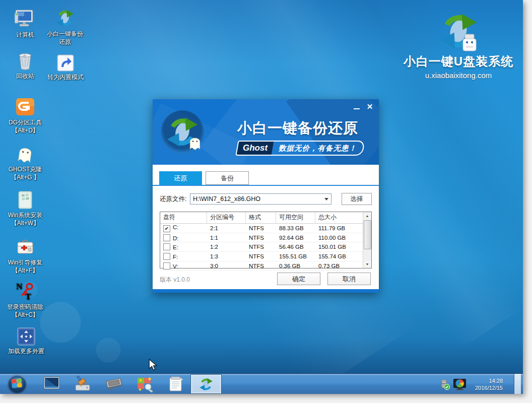  Describe the element at coordinates (25, 162) in the screenshot. I see `desktop-icon-ghost-clone: GHOST克隆 【Alt+G 】` at that location.